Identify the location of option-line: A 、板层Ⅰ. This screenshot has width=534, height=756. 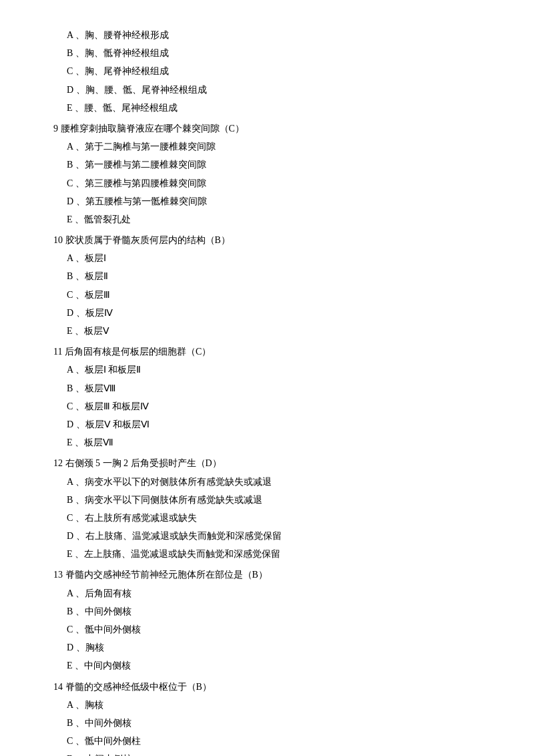
(274, 258).